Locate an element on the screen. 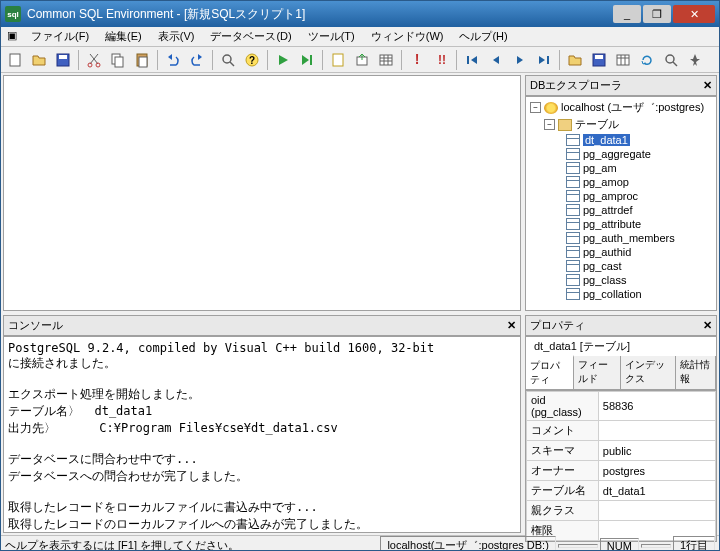  tree-table-node: pg_am is located at coordinates (621, 168).